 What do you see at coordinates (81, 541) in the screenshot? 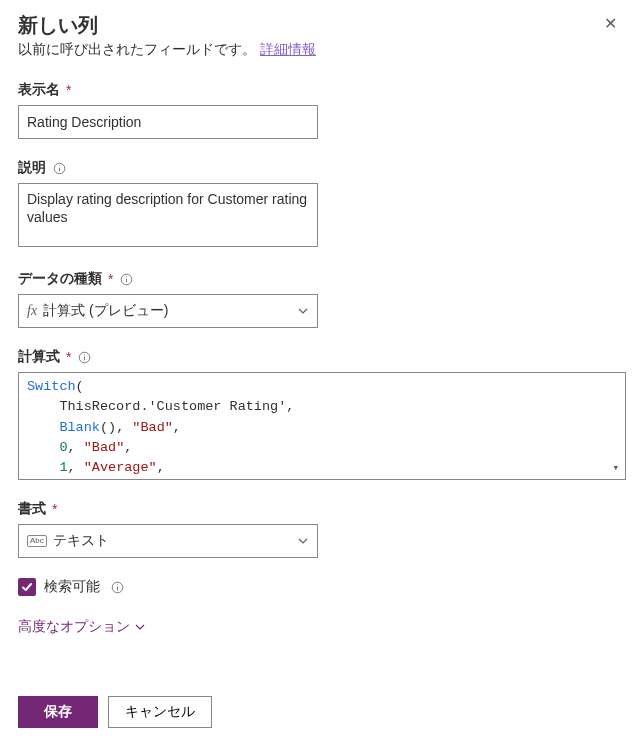
I see `format-value-text: テキスト` at bounding box center [81, 541].